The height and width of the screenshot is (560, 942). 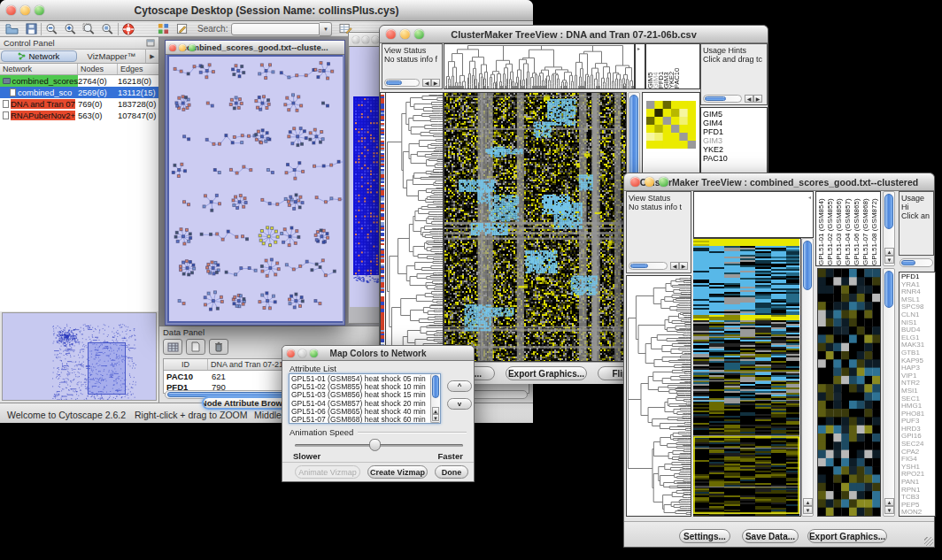 What do you see at coordinates (80, 115) in the screenshot?
I see `network-tree-row: RNAPuberNov2+ 563(0) 107847(0)` at bounding box center [80, 115].